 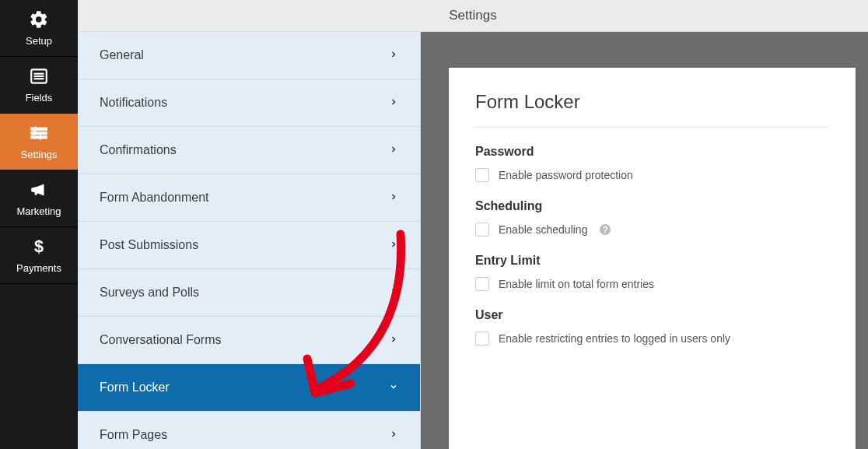 I want to click on page-title: Settings, so click(x=473, y=16).